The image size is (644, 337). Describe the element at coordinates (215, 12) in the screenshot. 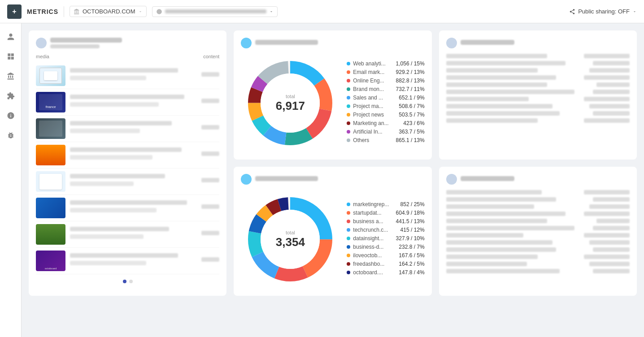

I see `dashboard-selector` at that location.